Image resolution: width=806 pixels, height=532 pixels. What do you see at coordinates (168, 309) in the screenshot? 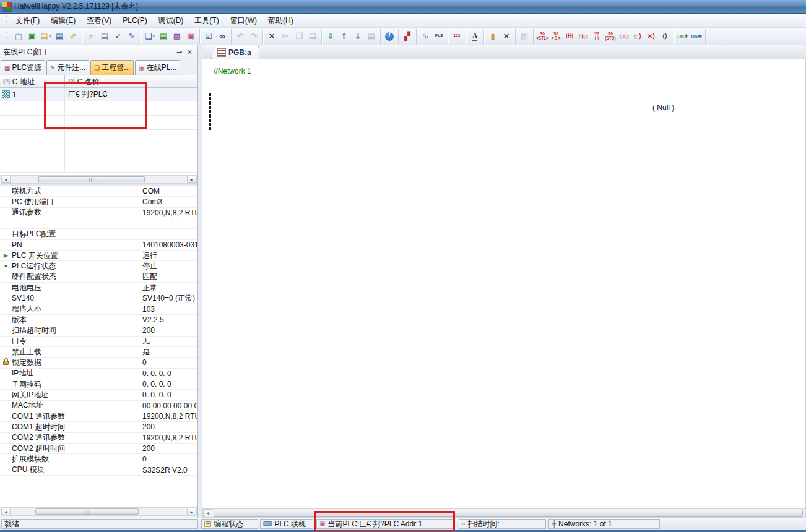
I see `property-value: 103` at bounding box center [168, 309].